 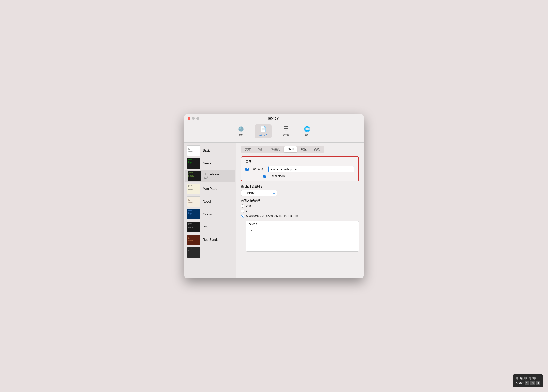 What do you see at coordinates (207, 214) in the screenshot?
I see `profile-name-ocean: Ocean` at bounding box center [207, 214].